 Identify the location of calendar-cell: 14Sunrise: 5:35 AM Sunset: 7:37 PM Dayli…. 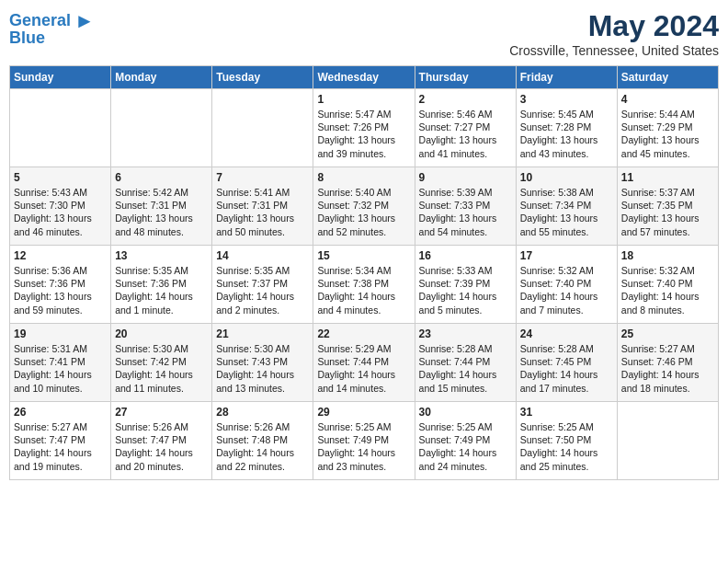
(263, 285).